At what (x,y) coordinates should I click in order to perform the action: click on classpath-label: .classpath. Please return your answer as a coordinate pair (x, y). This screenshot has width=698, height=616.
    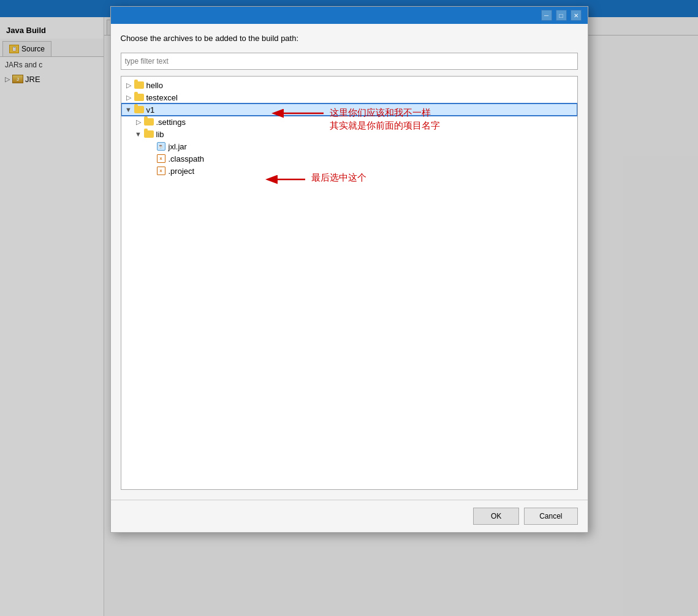
    Looking at the image, I should click on (186, 159).